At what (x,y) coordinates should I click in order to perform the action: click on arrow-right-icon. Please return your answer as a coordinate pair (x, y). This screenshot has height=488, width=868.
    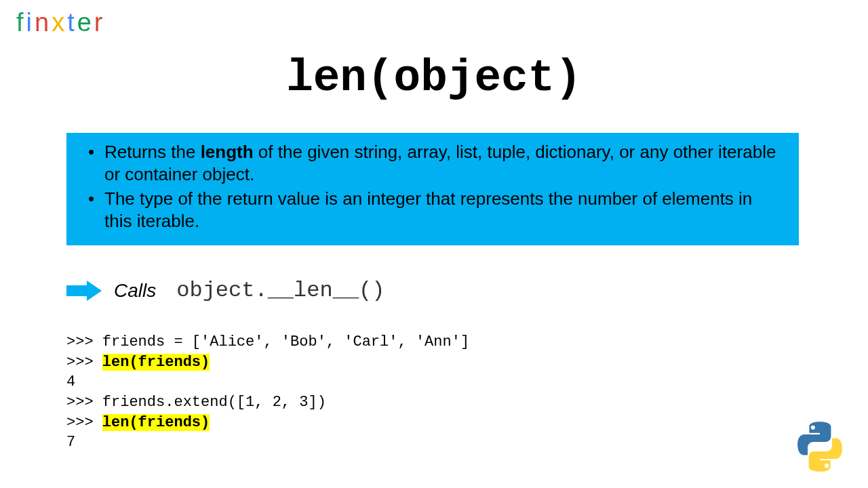
    Looking at the image, I should click on (84, 291).